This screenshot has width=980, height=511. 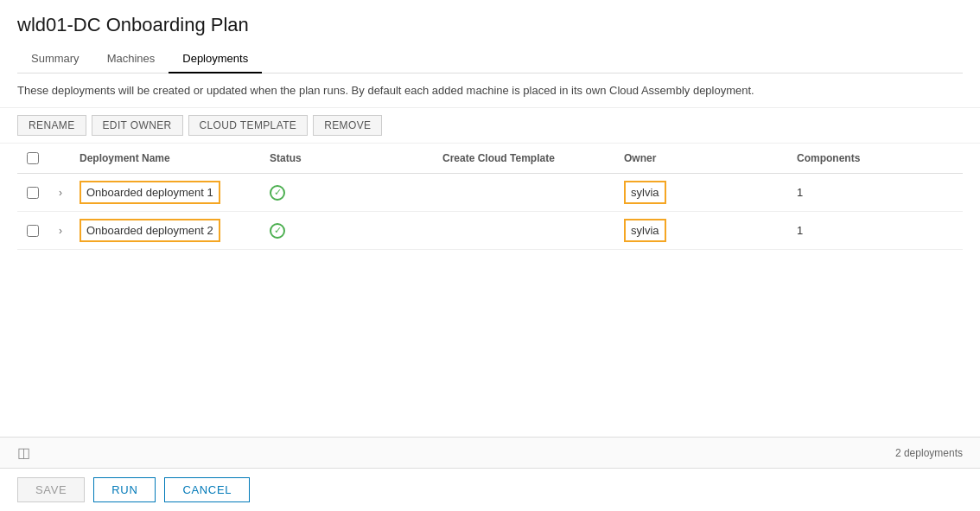 What do you see at coordinates (150, 192) in the screenshot?
I see `row1-deployment-name: Onboarded deployment 1` at bounding box center [150, 192].